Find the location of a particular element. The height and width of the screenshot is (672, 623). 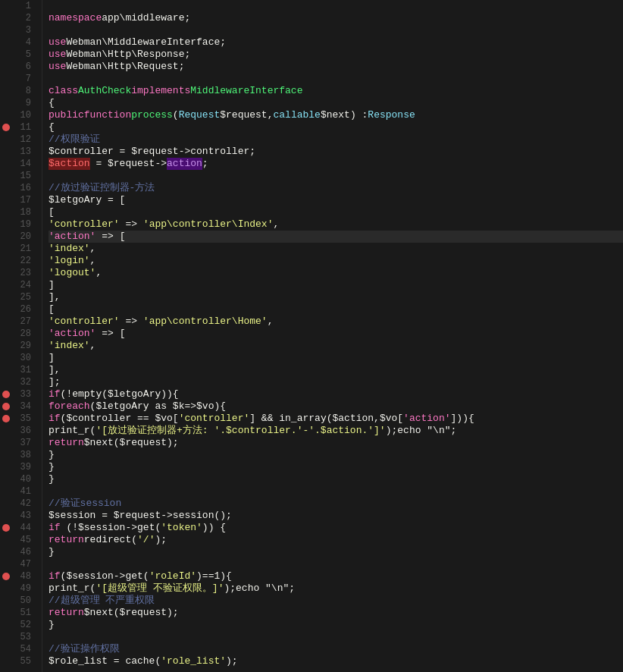

line-number-30: 30 is located at coordinates (24, 358).